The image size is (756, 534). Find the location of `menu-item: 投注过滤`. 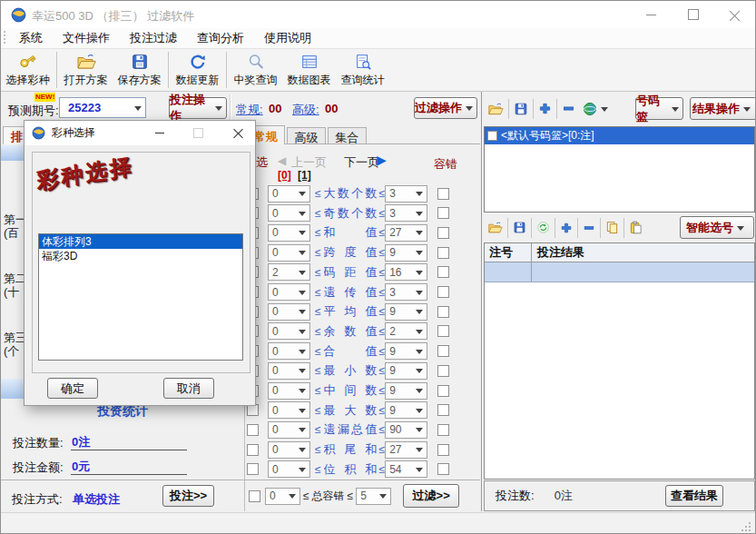

menu-item: 投注过滤 is located at coordinates (153, 38).